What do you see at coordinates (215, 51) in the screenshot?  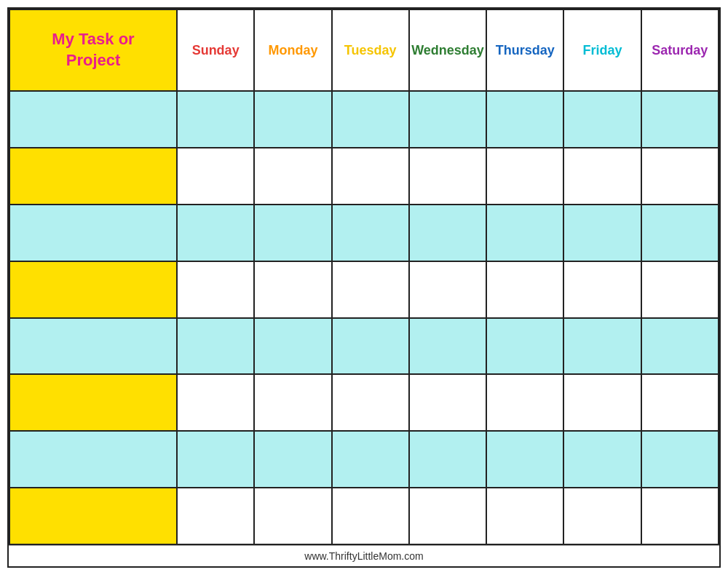 I see `day-label-sunday: Sunday` at bounding box center [215, 51].